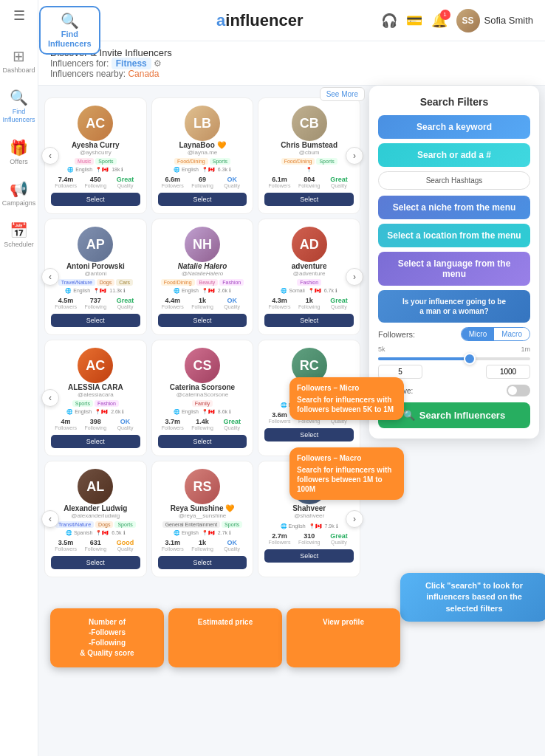 This screenshot has height=756, width=545. Describe the element at coordinates (414, 21) in the screenshot. I see `card-icon: 💳` at that location.